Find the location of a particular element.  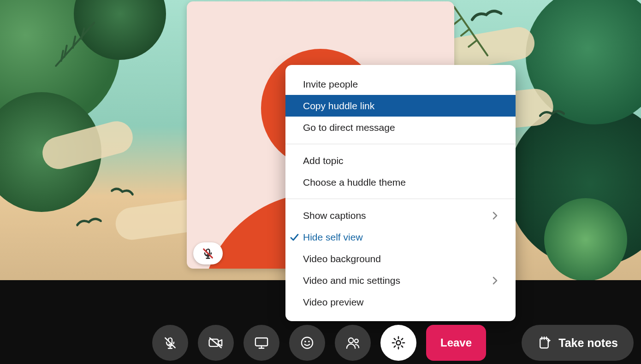

decor-leaf is located at coordinates (586, 239).